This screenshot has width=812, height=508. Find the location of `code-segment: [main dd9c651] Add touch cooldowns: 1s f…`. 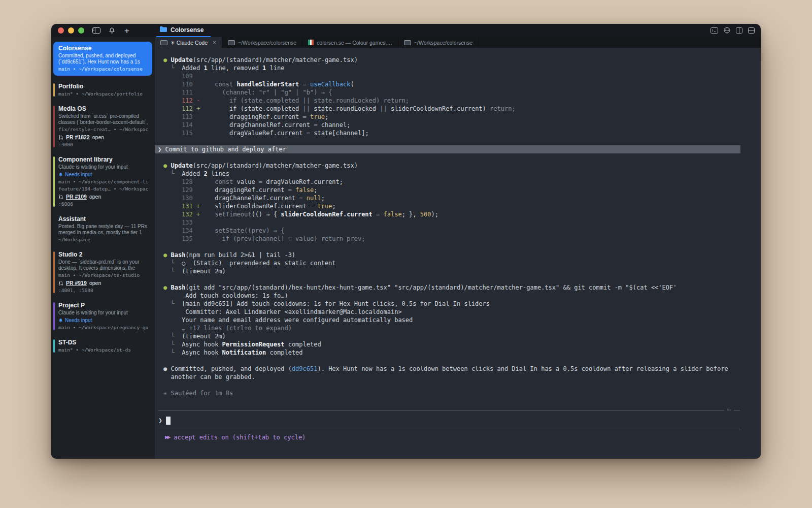

code-segment: [main dd9c651] Add touch cooldowns: 1s f… is located at coordinates (336, 304).